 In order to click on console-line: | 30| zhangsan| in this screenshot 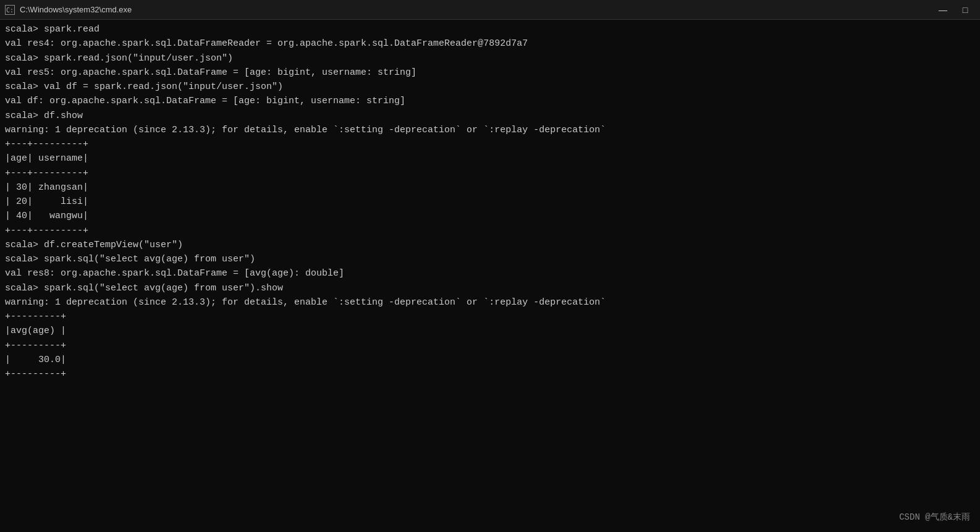, I will do `click(490, 188)`.